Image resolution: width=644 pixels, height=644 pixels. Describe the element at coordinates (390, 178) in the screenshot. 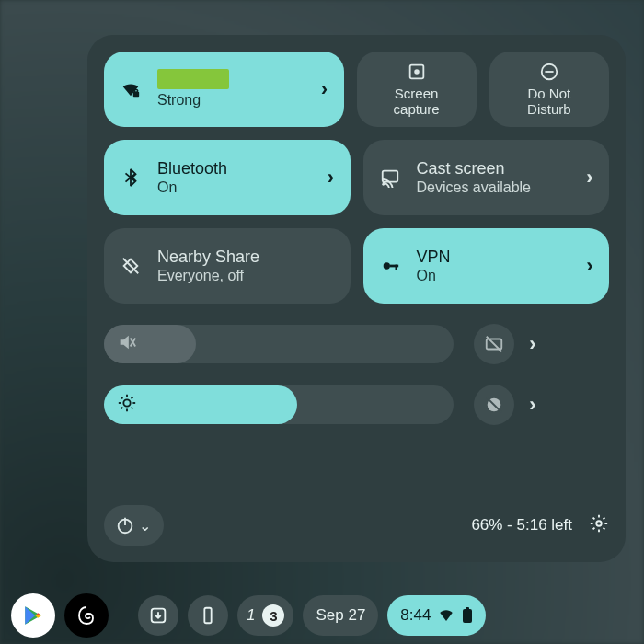

I see `cast-icon` at that location.